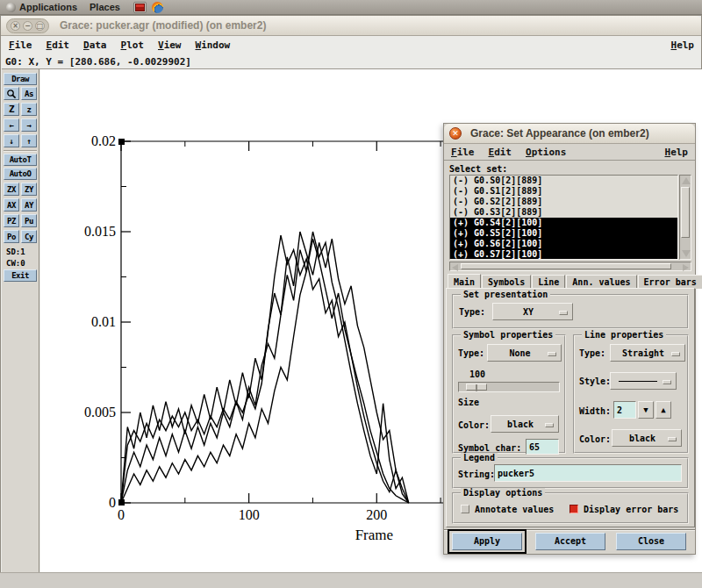 The height and width of the screenshot is (588, 702). I want to click on dialog-menu-edit: Edit, so click(500, 153).